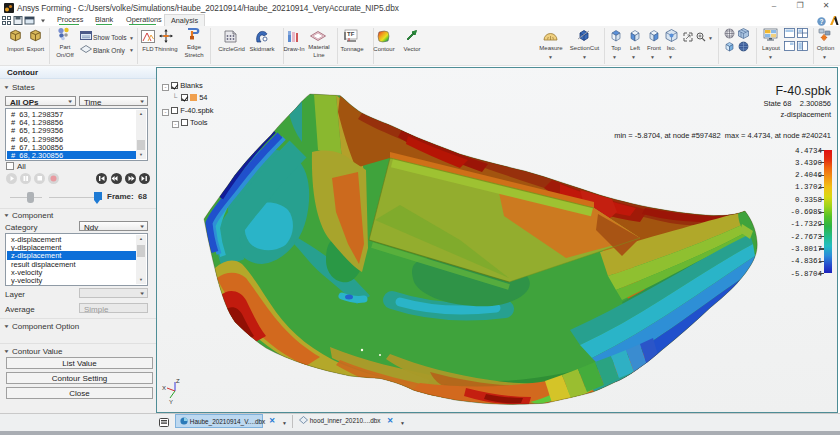 The width and height of the screenshot is (840, 435). What do you see at coordinates (164, 388) in the screenshot?
I see `svg-text: X` at bounding box center [164, 388].